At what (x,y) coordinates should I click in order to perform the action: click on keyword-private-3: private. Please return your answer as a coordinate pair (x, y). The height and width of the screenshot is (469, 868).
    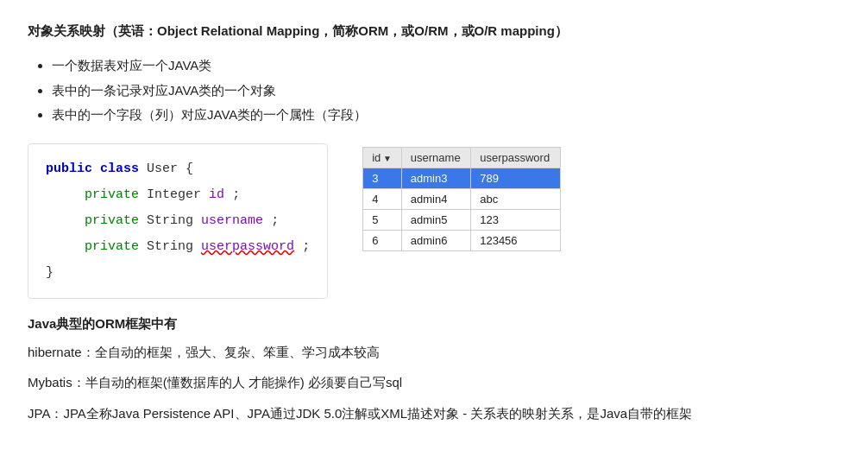
    Looking at the image, I should click on (112, 247).